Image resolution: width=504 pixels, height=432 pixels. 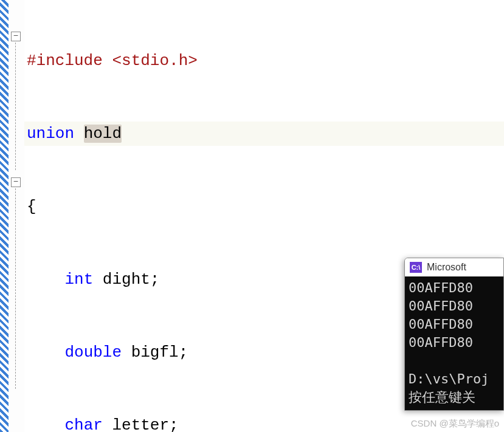 What do you see at coordinates (126, 279) in the screenshot?
I see `field-dight: dight` at bounding box center [126, 279].